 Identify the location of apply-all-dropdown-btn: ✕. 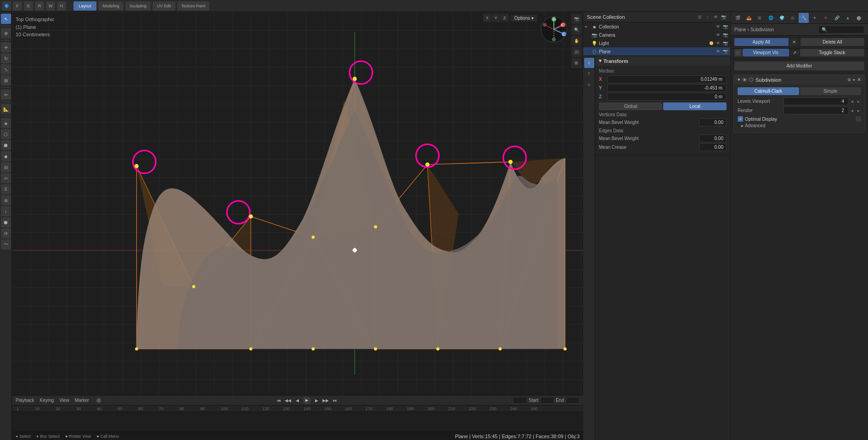
(794, 42).